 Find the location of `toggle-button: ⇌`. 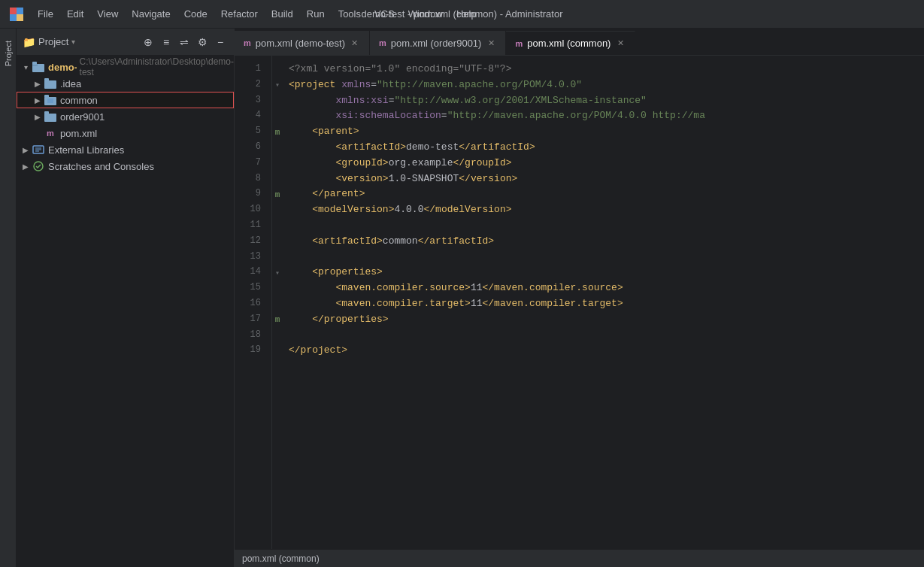

toggle-button: ⇌ is located at coordinates (184, 42).